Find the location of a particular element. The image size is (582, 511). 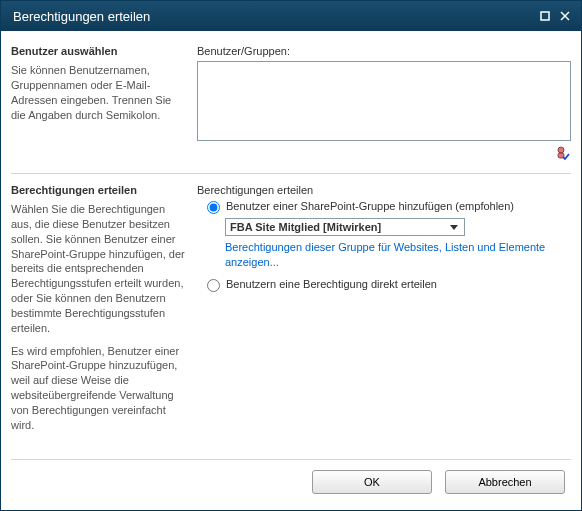

close-icon is located at coordinates (565, 16).